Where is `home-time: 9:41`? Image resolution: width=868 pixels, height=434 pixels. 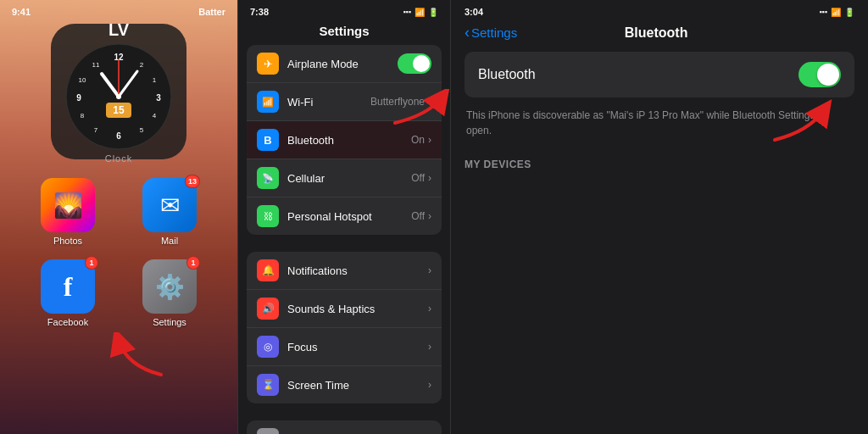
home-time: 9:41 is located at coordinates (21, 12).